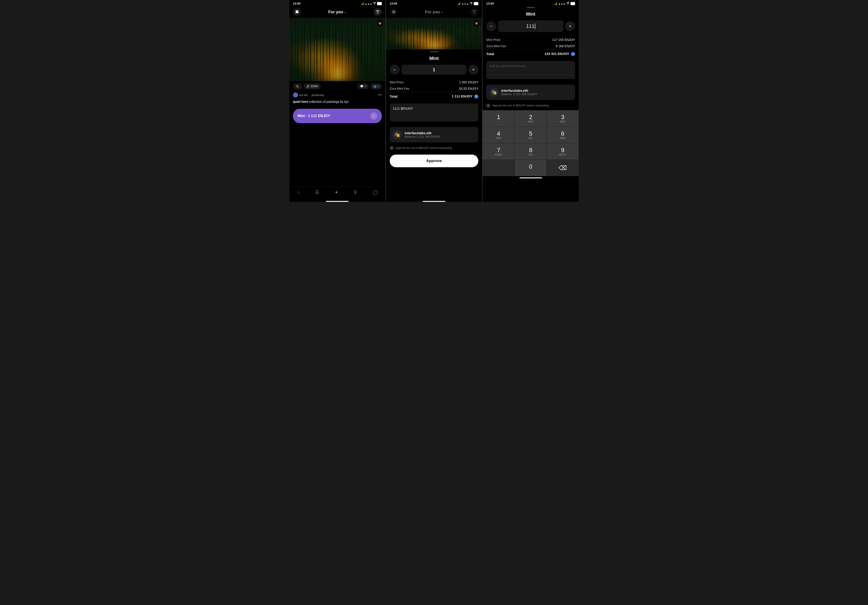 The image size is (868, 605). What do you see at coordinates (499, 135) in the screenshot?
I see `numpad-4: 4 GHI` at bounding box center [499, 135].